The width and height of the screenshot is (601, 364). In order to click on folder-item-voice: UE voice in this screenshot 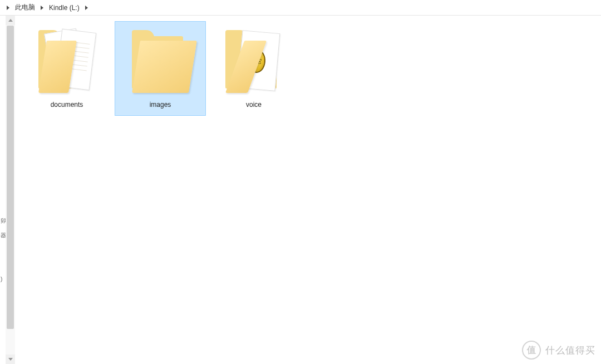, I will do `click(254, 68)`.